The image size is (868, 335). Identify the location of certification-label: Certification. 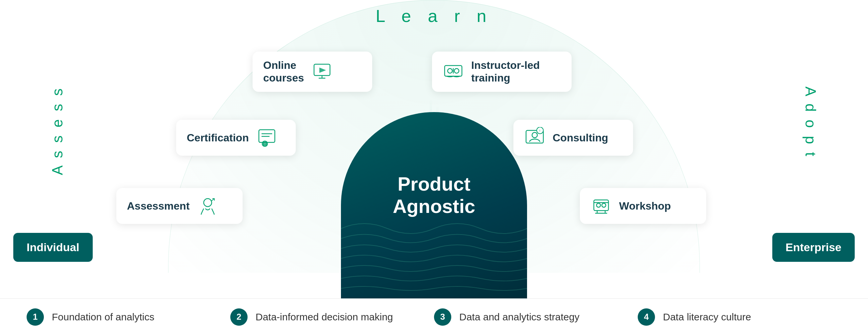
(218, 138).